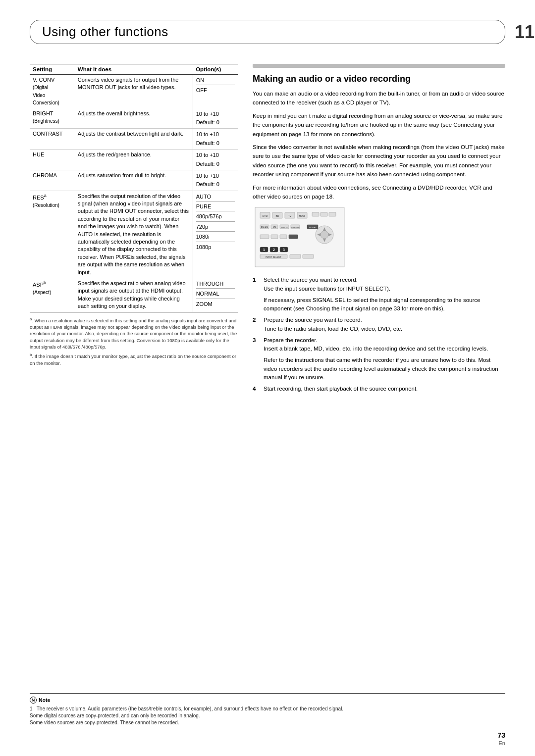 The width and height of the screenshot is (535, 756). What do you see at coordinates (290, 216) in the screenshot?
I see `svg-text: TV` at bounding box center [290, 216].